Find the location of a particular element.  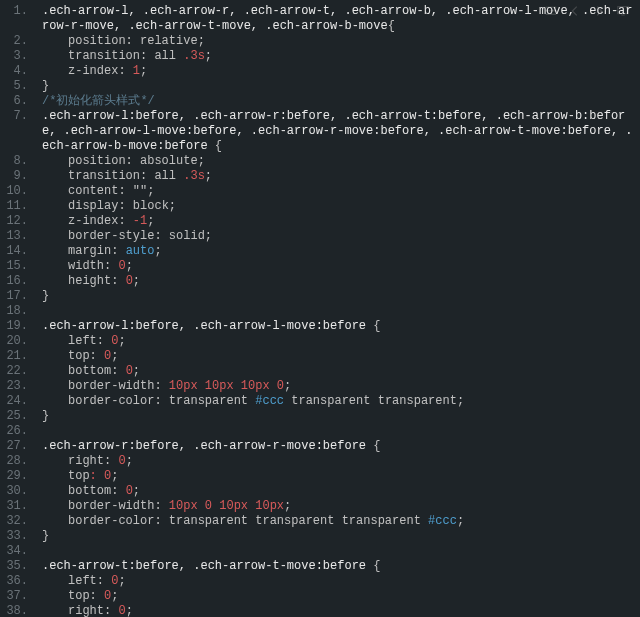

line-number: 25. is located at coordinates (18, 416).